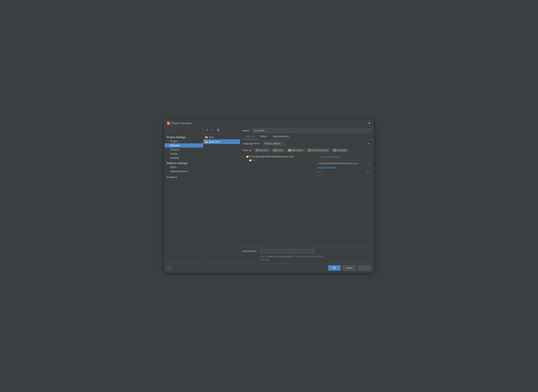 This screenshot has height=392, width=538. Describe the element at coordinates (244, 156) in the screenshot. I see `tree-chevron-icon: ▾` at that location.